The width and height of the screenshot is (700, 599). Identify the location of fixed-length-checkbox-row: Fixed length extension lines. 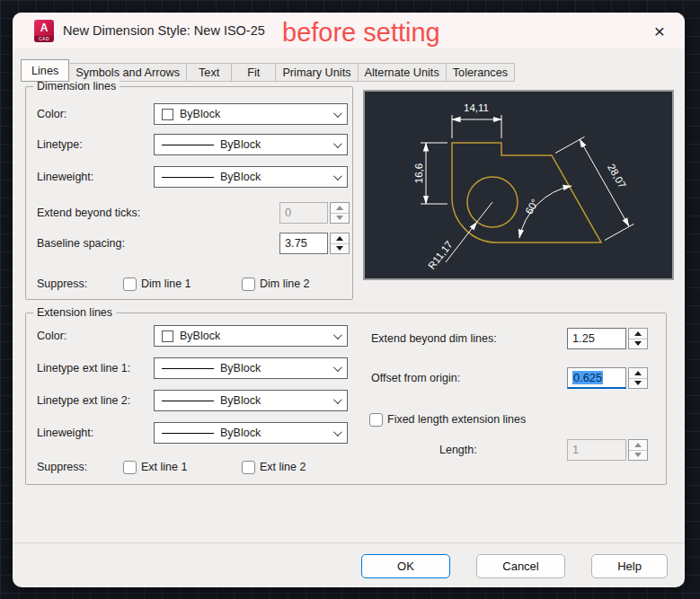
(447, 419).